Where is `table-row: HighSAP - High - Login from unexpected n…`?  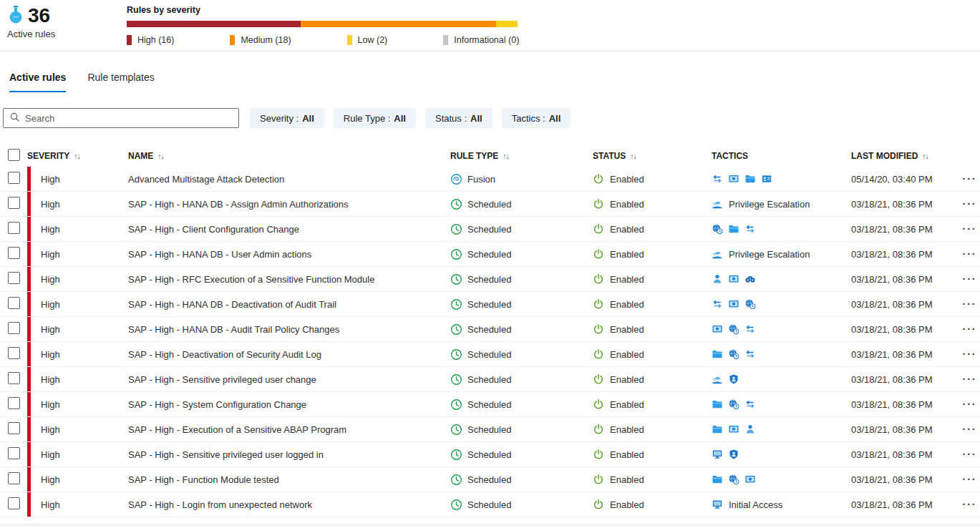
table-row: HighSAP - High - Login from unexpected n… is located at coordinates (490, 505).